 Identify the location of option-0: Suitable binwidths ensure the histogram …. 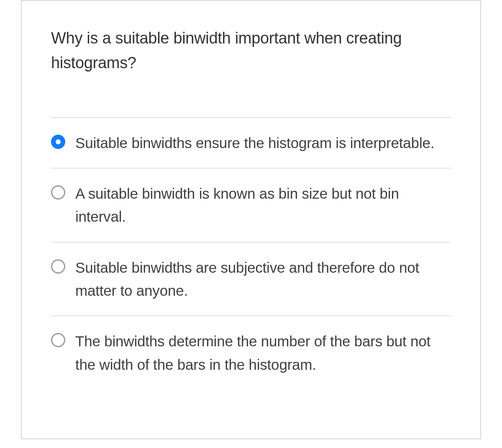
(251, 142).